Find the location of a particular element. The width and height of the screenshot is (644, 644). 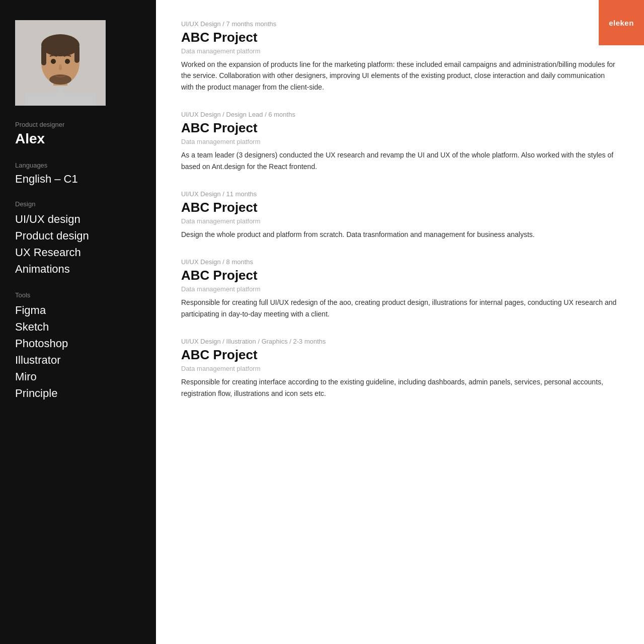

list-item: Sketch is located at coordinates (78, 327).